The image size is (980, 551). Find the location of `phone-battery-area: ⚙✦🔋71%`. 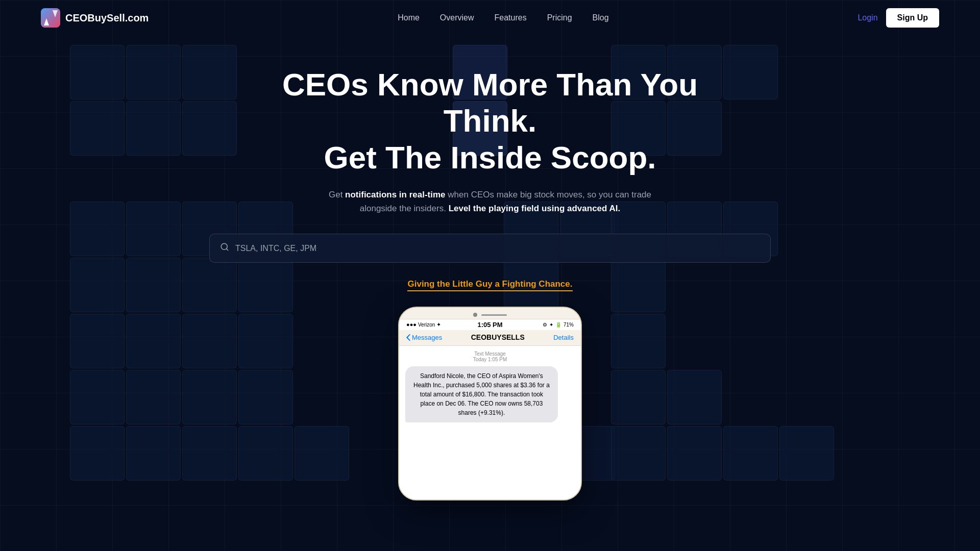

phone-battery-area: ⚙✦🔋71% is located at coordinates (558, 324).